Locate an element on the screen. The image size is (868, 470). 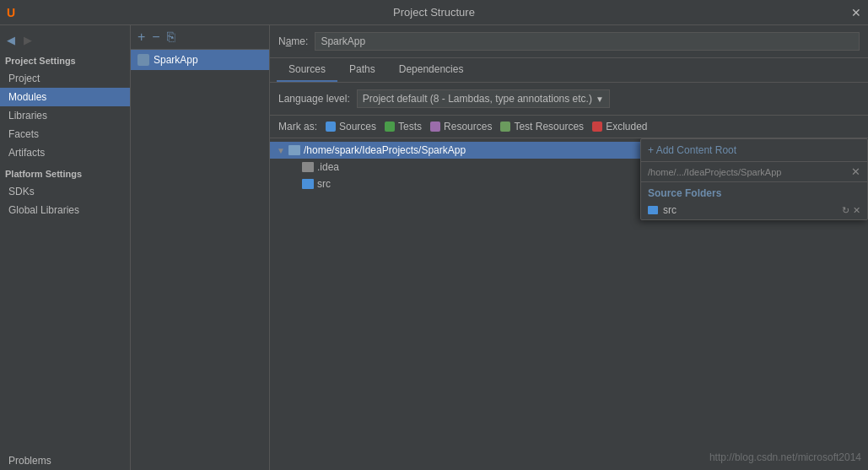
popup-src-actions: ↻ ✕ is located at coordinates (851, 211).